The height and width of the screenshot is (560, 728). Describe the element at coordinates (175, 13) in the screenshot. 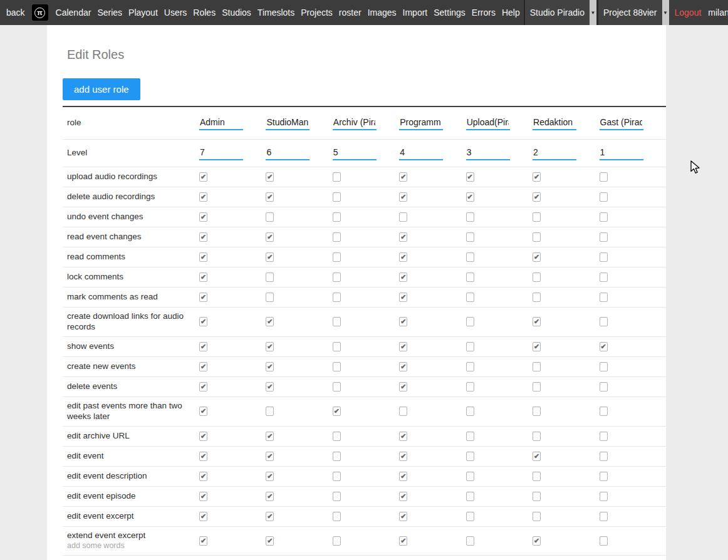

I see `nav-item-users: Users` at that location.